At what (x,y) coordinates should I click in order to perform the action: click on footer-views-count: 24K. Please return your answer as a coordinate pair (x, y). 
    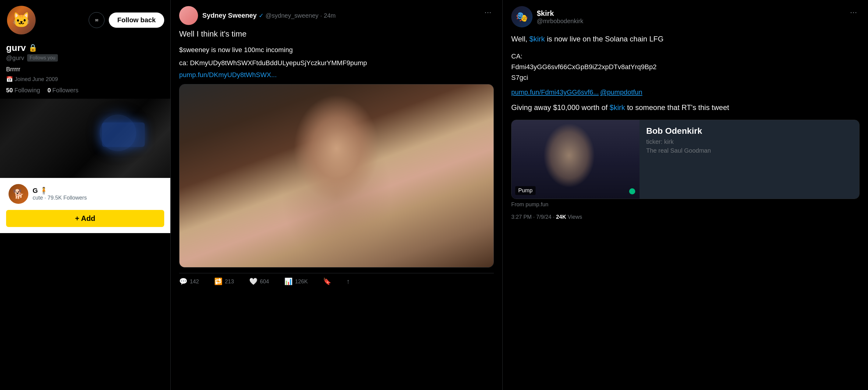
    Looking at the image, I should click on (561, 217).